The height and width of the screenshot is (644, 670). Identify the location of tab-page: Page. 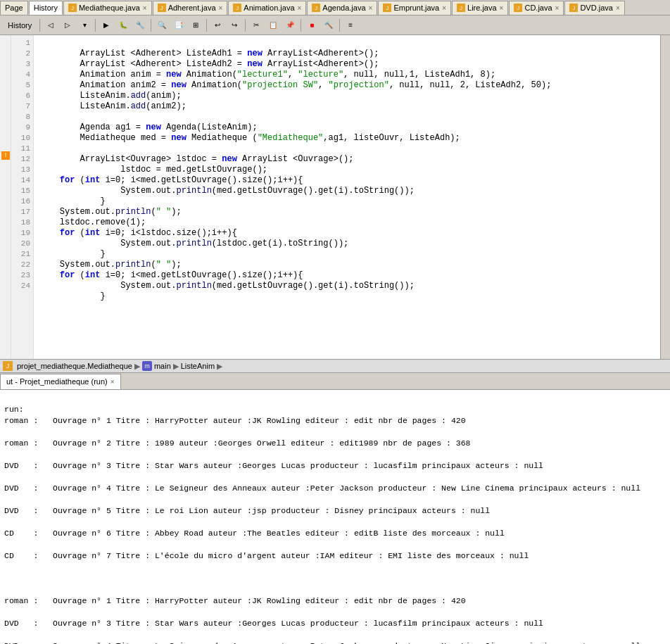
(14, 8).